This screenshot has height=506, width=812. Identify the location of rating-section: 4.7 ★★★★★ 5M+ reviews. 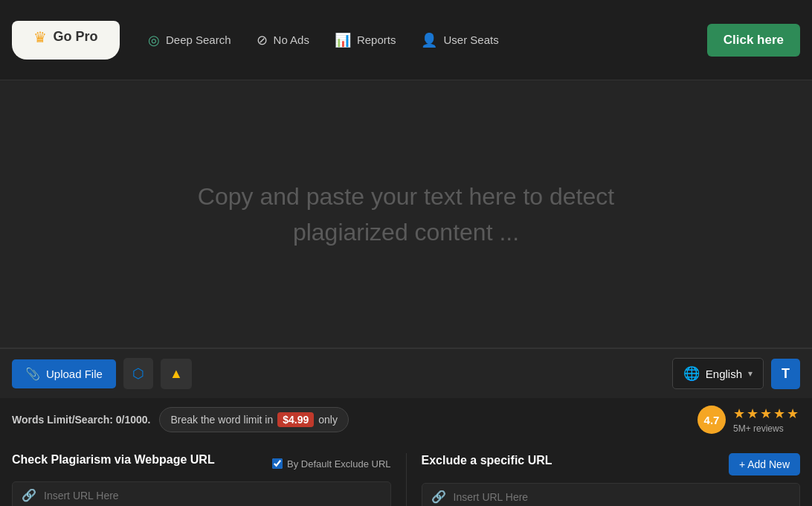
(749, 420).